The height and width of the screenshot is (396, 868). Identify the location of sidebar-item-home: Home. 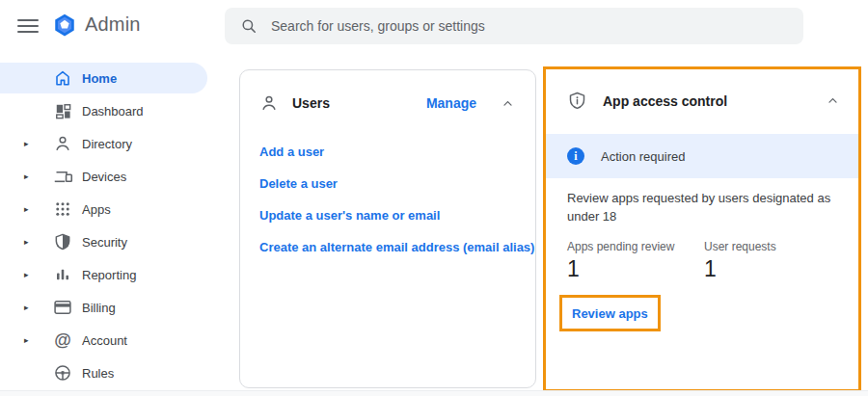
(112, 78).